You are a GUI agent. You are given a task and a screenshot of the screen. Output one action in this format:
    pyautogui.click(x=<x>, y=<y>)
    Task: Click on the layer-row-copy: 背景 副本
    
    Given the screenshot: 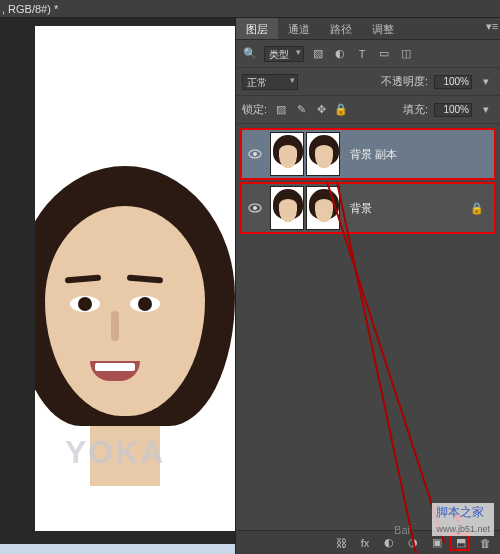 What is the action you would take?
    pyautogui.click(x=368, y=154)
    